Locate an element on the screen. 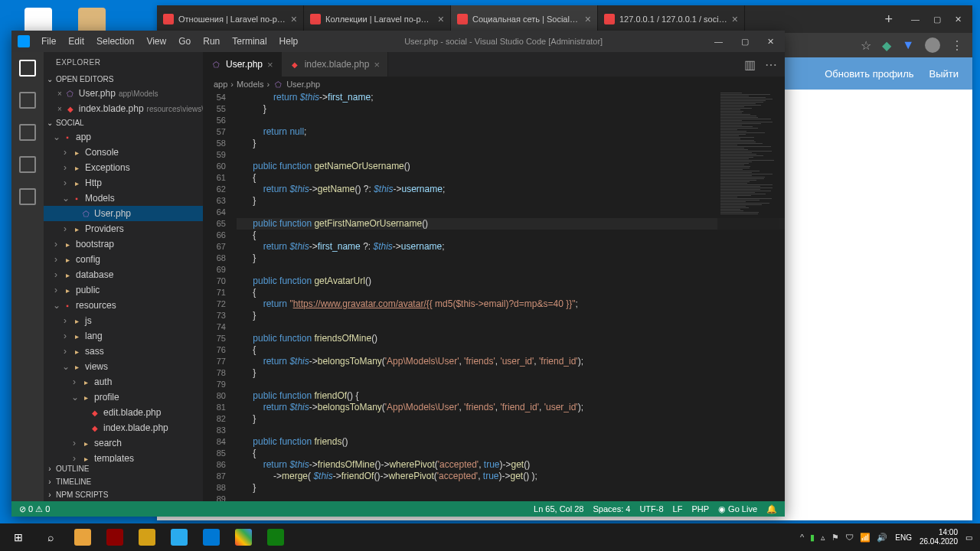 This screenshot has height=551, width=980. file-tree-item: › ▸ templates is located at coordinates (123, 456).